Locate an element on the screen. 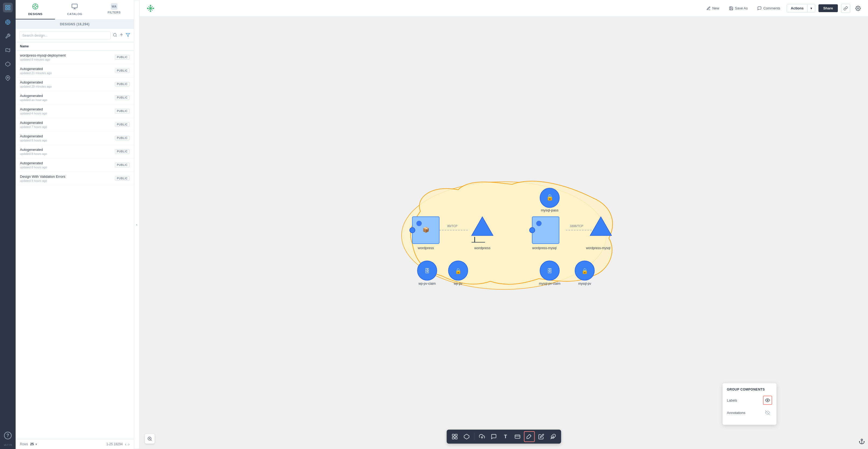 The width and height of the screenshot is (868, 449). list-item: Autogenerated updated 7 hours ago PUBLIC is located at coordinates (75, 125).